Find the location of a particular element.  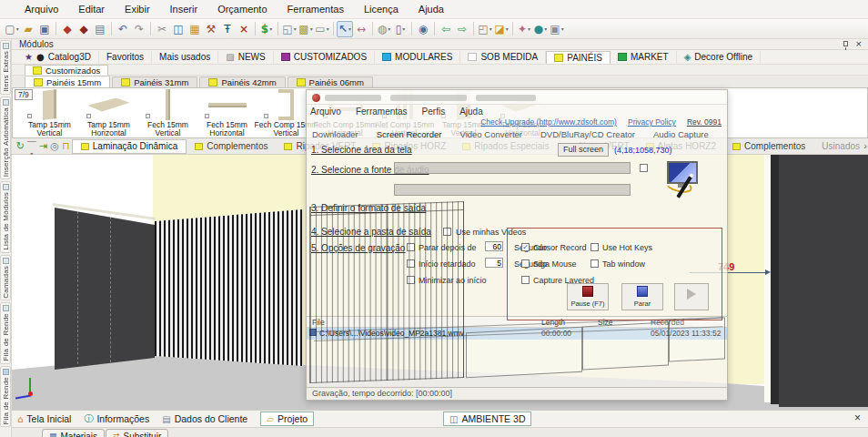

category-tab-usinados: Usinados is located at coordinates (841, 147).